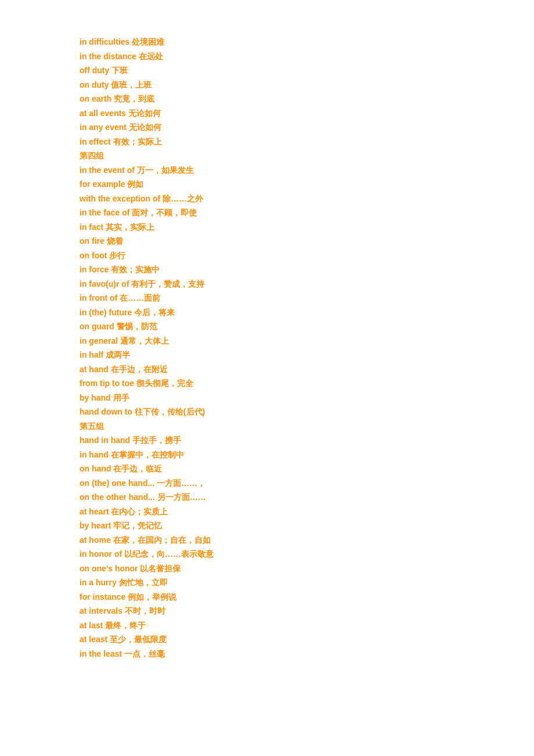 This screenshot has height=756, width=534. What do you see at coordinates (267, 114) in the screenshot?
I see `phrase-line: at all events 无论如何` at bounding box center [267, 114].